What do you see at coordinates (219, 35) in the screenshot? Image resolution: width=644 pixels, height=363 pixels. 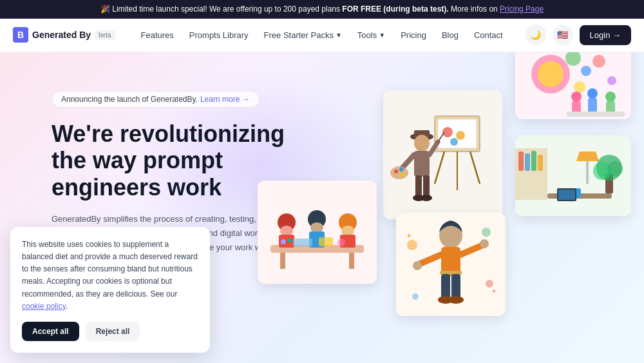 I see `nav-prompts-library: Prompts Library` at bounding box center [219, 35].